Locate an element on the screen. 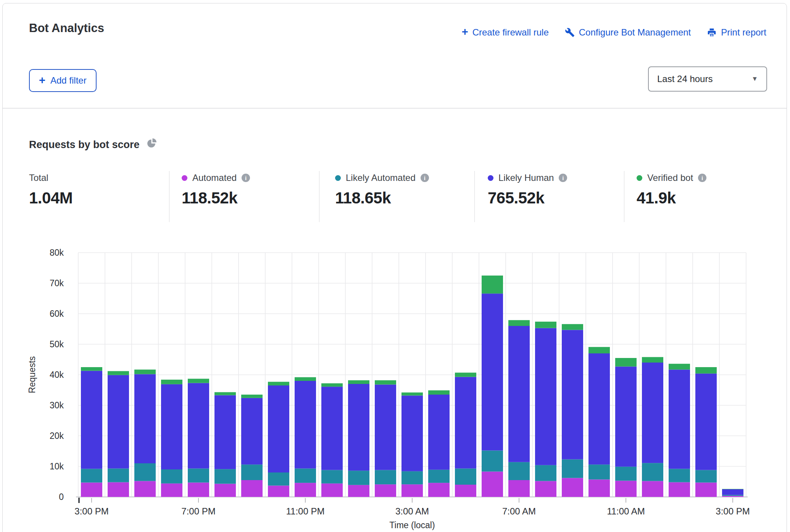 The width and height of the screenshot is (790, 532). stat-total: Total 1.04M is located at coordinates (51, 190).